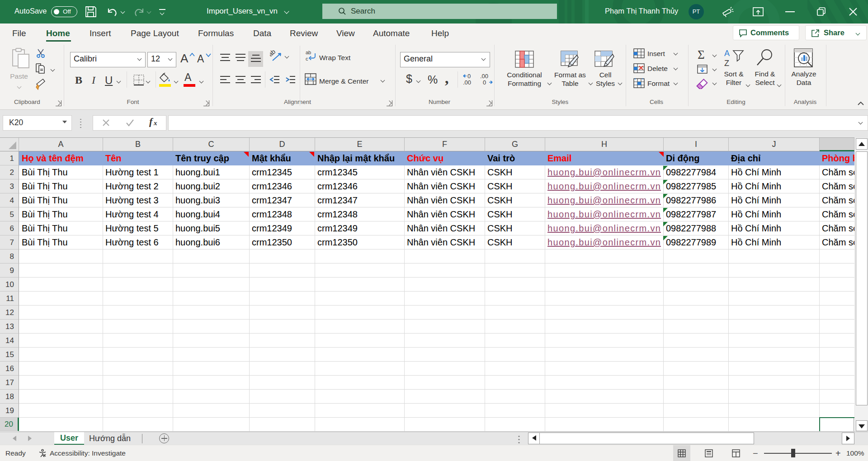 The height and width of the screenshot is (461, 868). Describe the element at coordinates (467, 82) in the screenshot. I see `svg-text: .00` at that location.